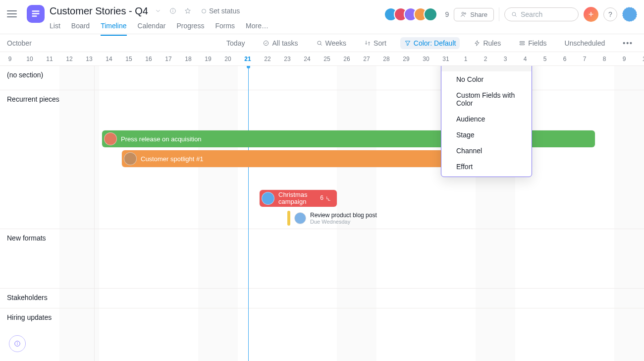  Describe the element at coordinates (332, 218) in the screenshot. I see `task-review-blog: Review product blog post Due Wednesday` at that location.